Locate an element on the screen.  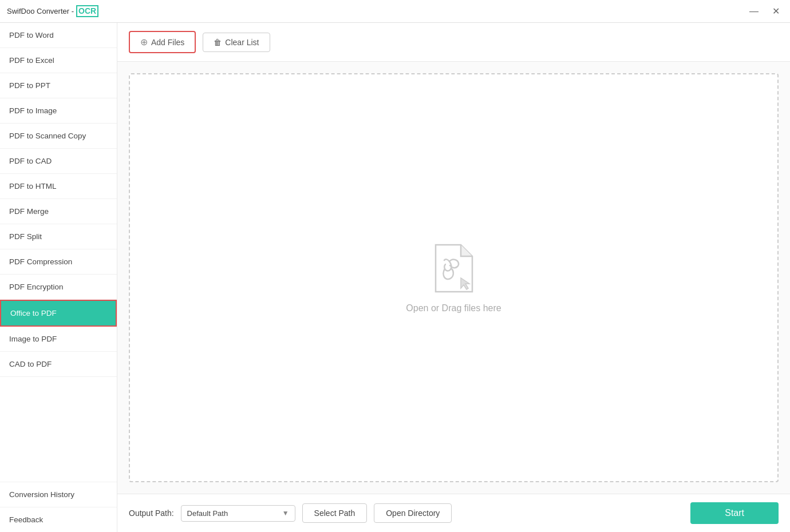
title-bar: SwifDoo Converter - OCR — ✕ is located at coordinates (395, 11).